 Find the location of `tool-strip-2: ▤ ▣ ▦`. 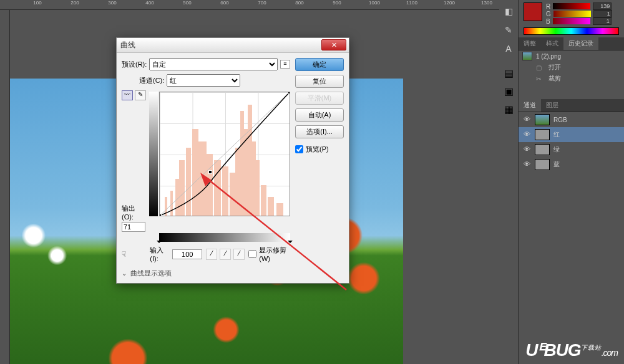

tool-strip-2: ▤ ▣ ▦ is located at coordinates (509, 100).